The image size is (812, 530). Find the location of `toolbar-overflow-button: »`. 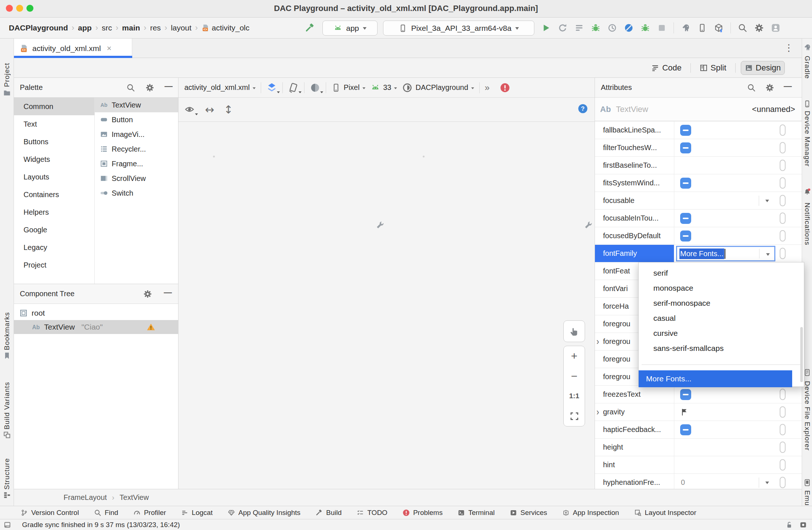

toolbar-overflow-button: » is located at coordinates (487, 88).